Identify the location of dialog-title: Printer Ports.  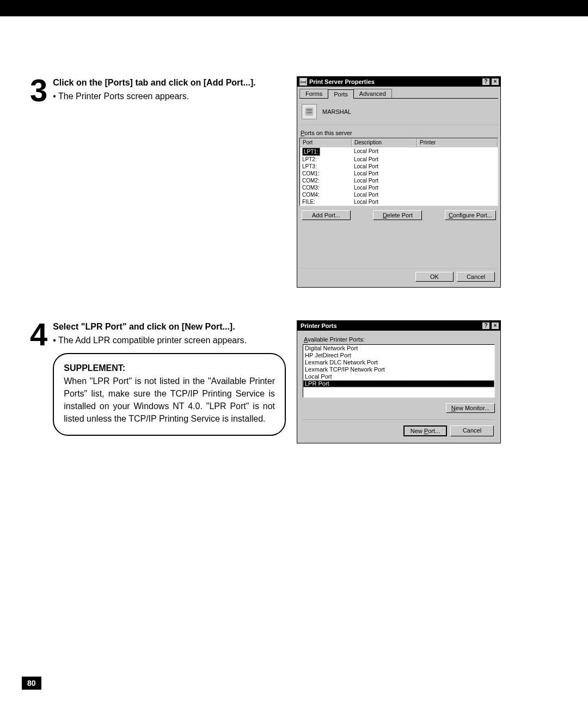
(391, 326).